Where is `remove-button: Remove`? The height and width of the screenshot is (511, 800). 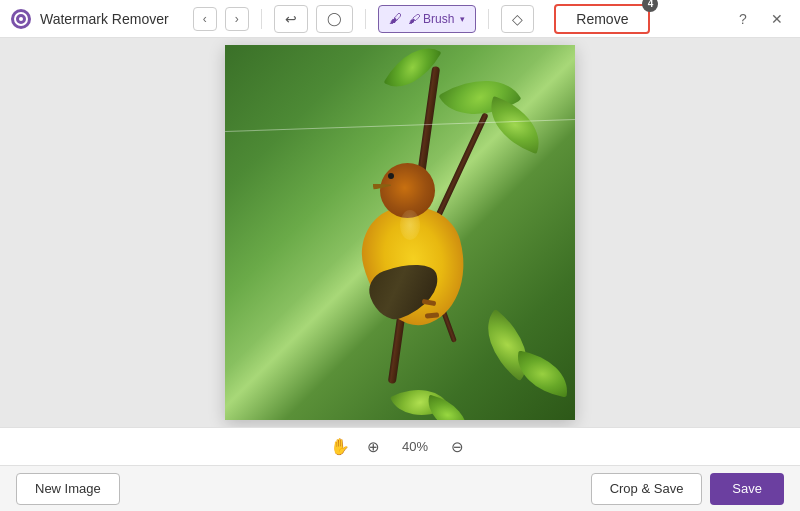
remove-button: Remove is located at coordinates (602, 19).